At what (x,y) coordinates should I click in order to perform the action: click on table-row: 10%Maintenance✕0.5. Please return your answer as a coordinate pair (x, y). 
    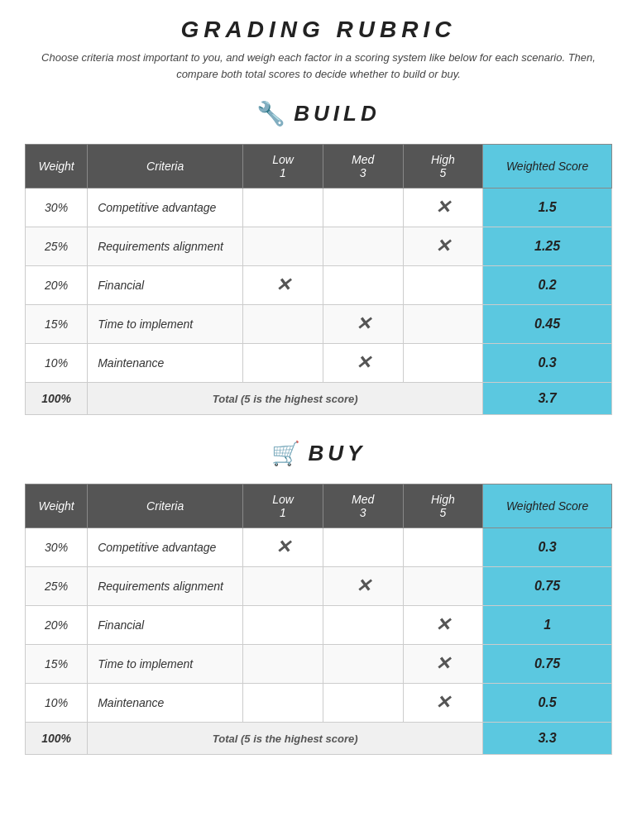
    Looking at the image, I should click on (319, 703).